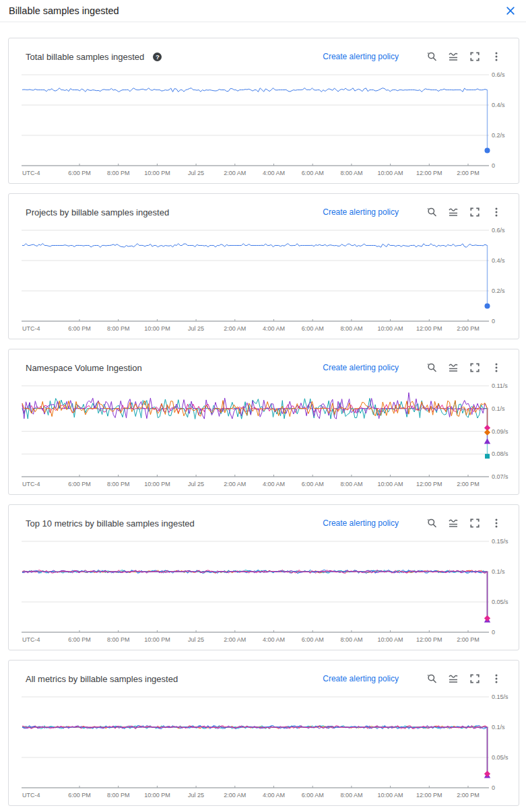  Describe the element at coordinates (264, 435) in the screenshot. I see `chart: 0.11/s0.1/s0.09/s0.08/s0.07/sUTC-46:00 P…` at that location.